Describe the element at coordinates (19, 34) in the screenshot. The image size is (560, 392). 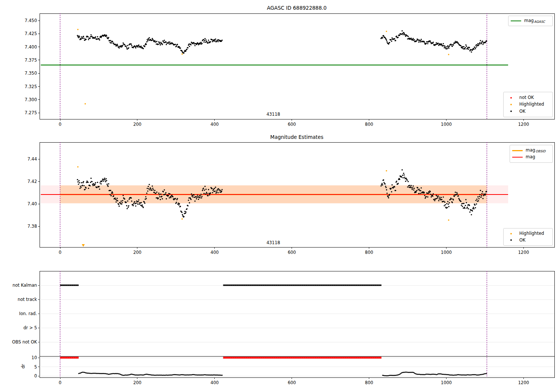
I see `y-tick-label: 7.425` at that location.